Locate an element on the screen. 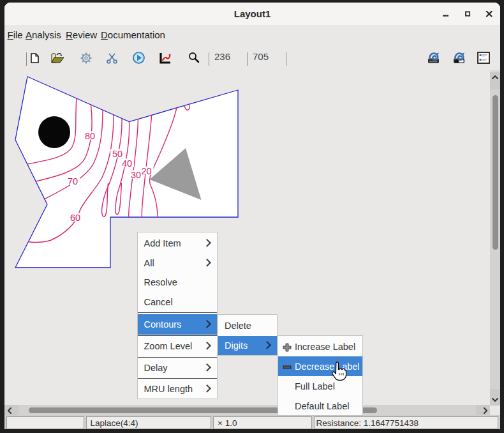 The image size is (504, 433). svg-text: 70 is located at coordinates (73, 181).